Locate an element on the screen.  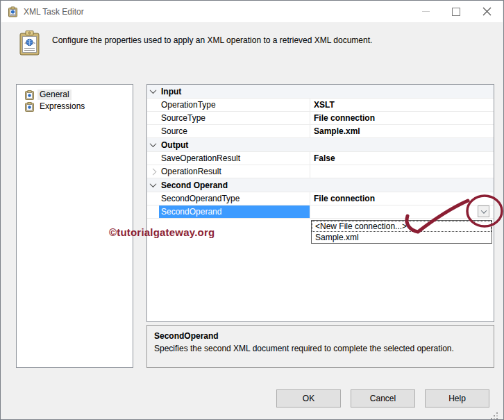
task-description-icon: < > is located at coordinates (30, 44).